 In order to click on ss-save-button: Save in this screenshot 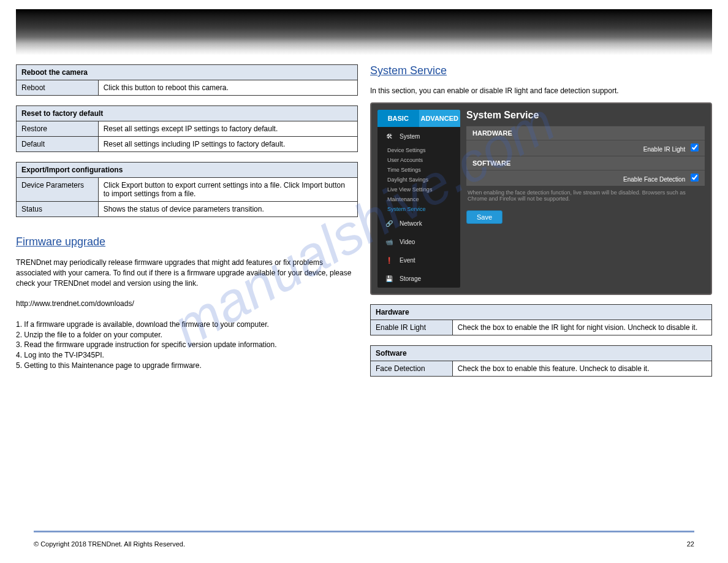, I will do `click(484, 217)`.